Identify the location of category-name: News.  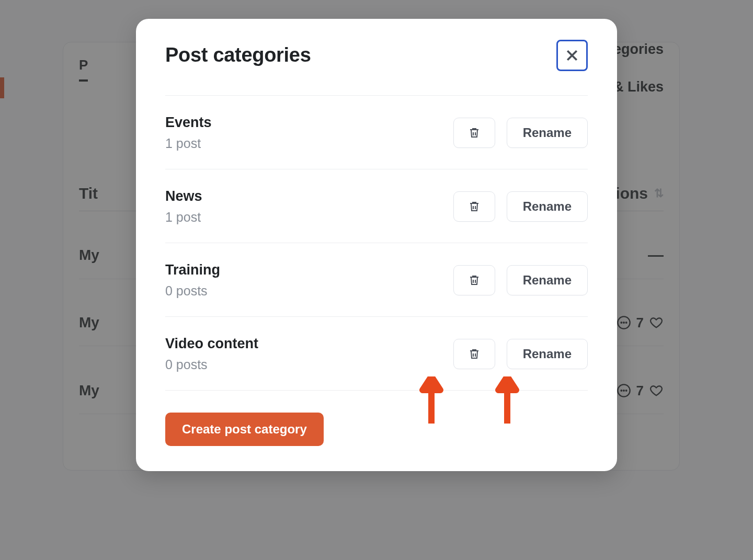
(184, 197).